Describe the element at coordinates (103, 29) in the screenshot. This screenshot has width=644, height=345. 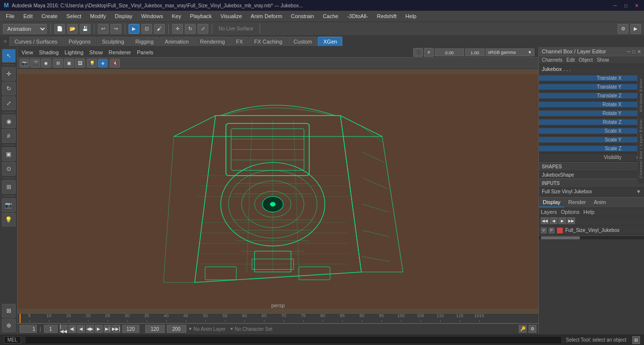
I see `undo-button: ↩` at that location.